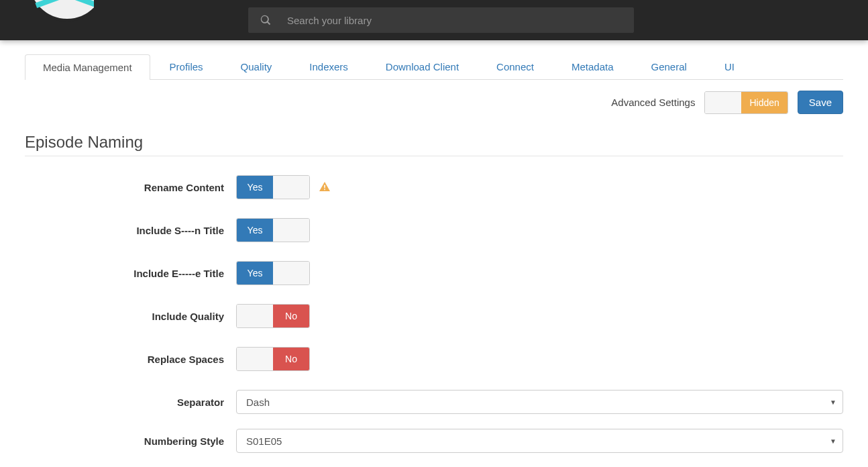  Describe the element at coordinates (820, 102) in the screenshot. I see `save-button: Save` at that location.